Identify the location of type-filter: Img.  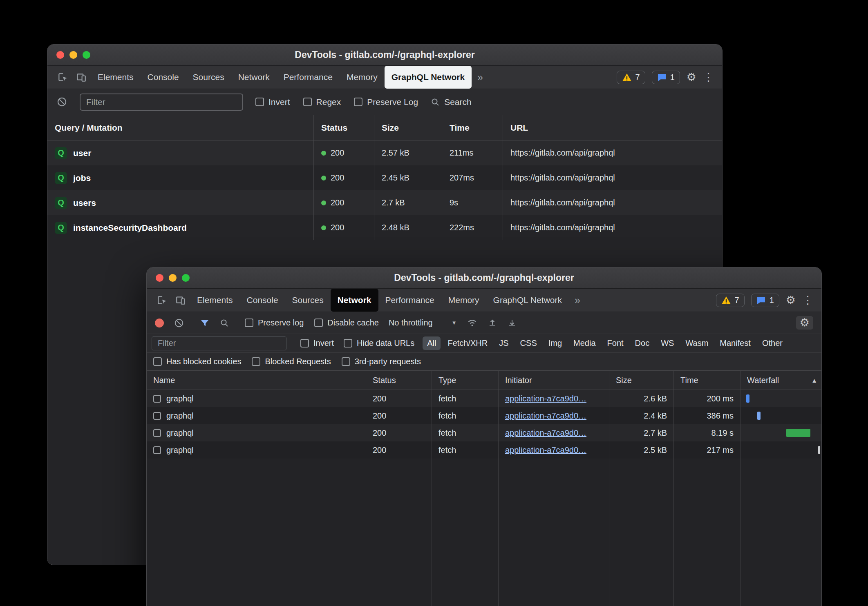
(555, 343).